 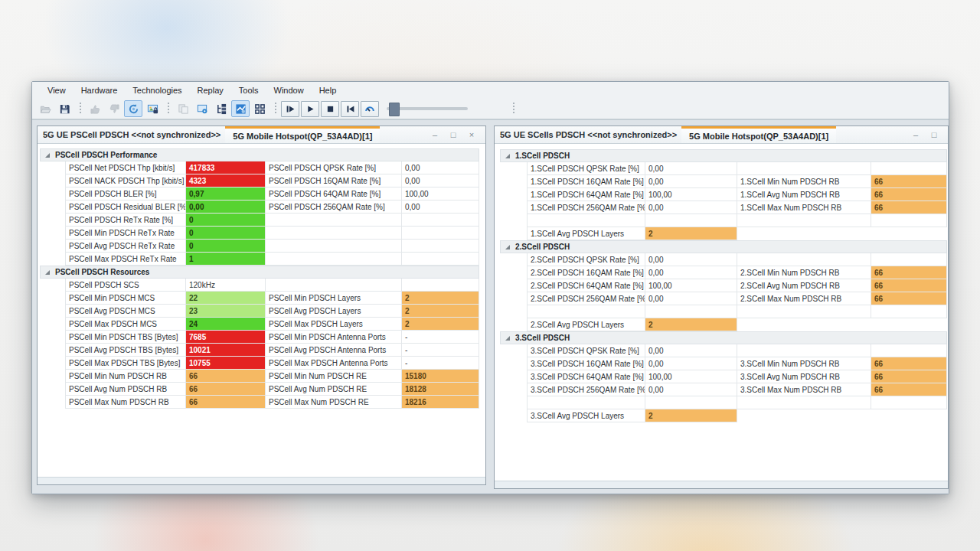 I want to click on table-row: 3.SCell PDSCH 16QAM Rate [%] 0,00 3.SCel…, so click(x=724, y=364).